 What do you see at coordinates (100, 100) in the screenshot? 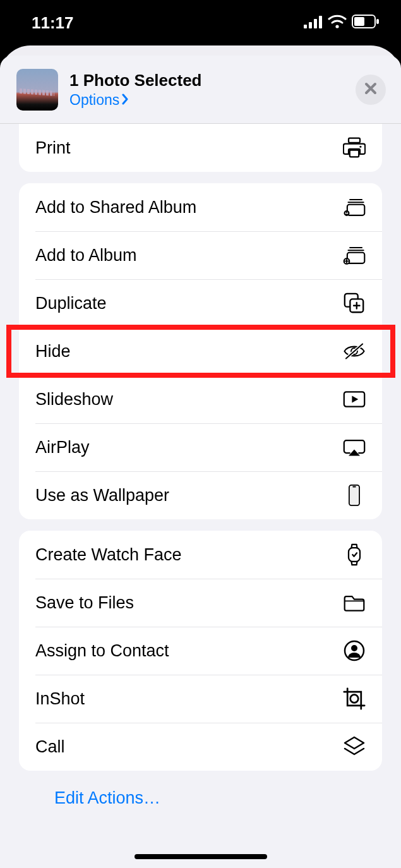
I see `options-button: Options` at bounding box center [100, 100].